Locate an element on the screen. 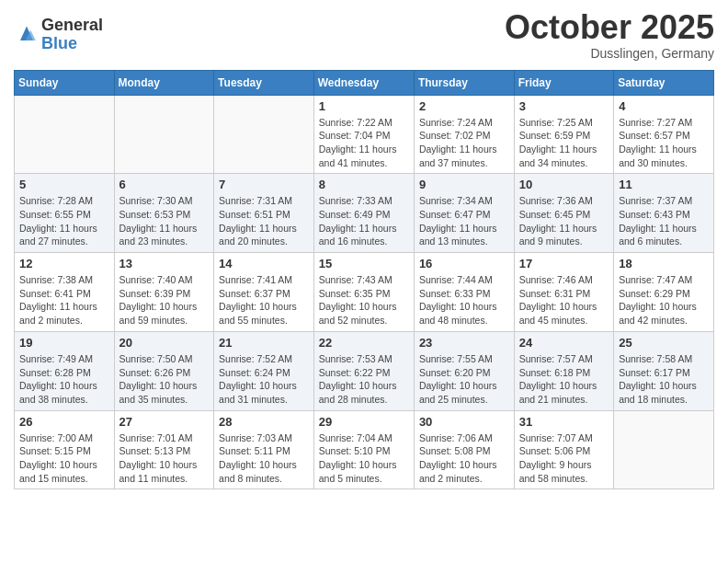  day-number: 21 is located at coordinates (264, 342).